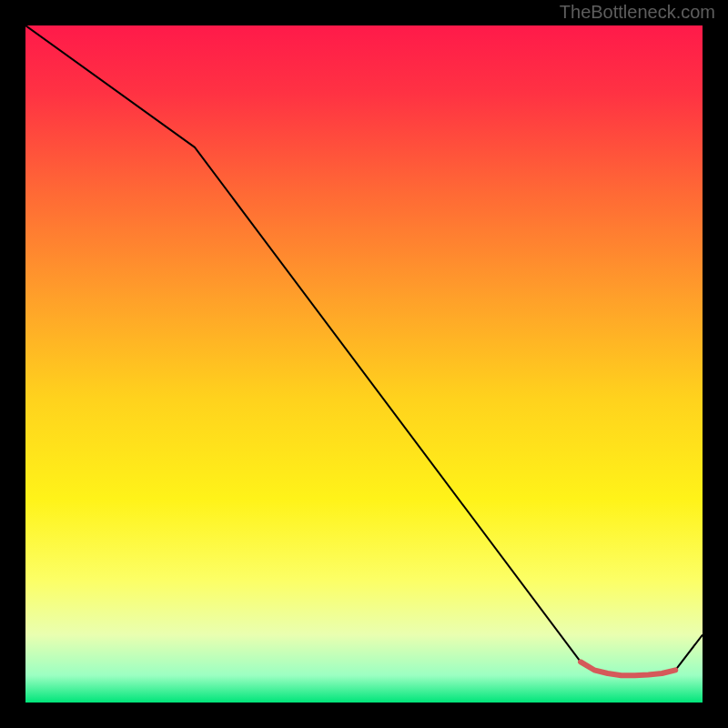 The width and height of the screenshot is (728, 728). I want to click on attribution-text: TheBottleneck.com, so click(637, 13).